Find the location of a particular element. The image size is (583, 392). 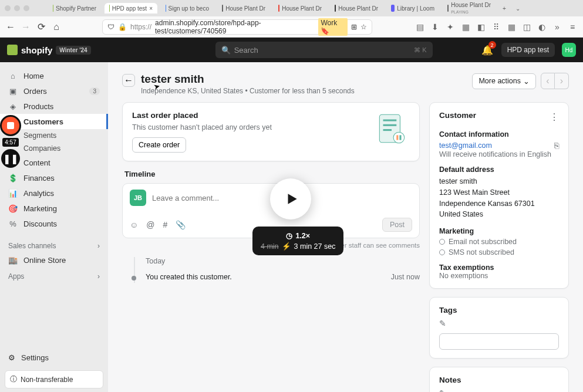

store-switcher: HPD app test is located at coordinates (528, 50).